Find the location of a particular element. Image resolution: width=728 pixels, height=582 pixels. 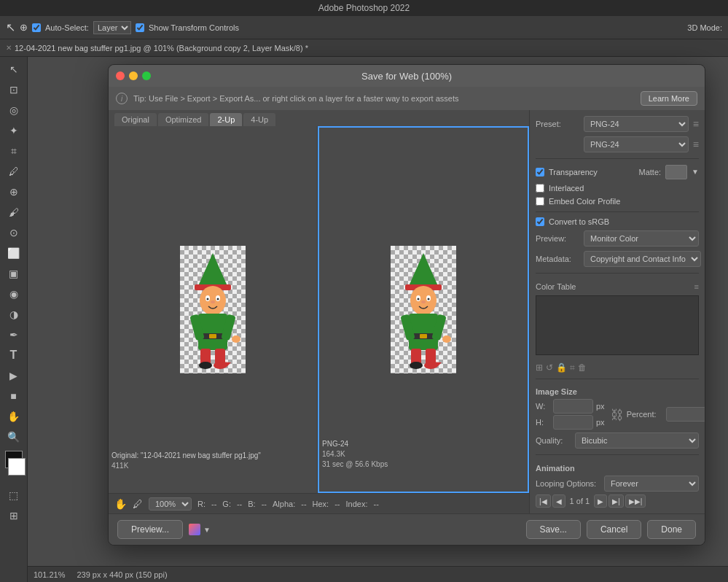

optimized-time: 31 sec @ 56.6 Kbps is located at coordinates (355, 465).